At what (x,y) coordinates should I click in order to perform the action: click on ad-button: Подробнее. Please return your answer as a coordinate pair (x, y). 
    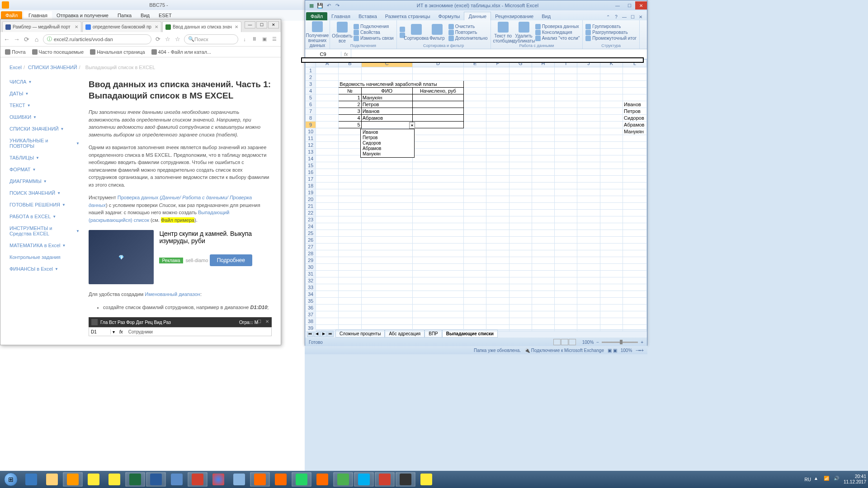
    Looking at the image, I should click on (231, 260).